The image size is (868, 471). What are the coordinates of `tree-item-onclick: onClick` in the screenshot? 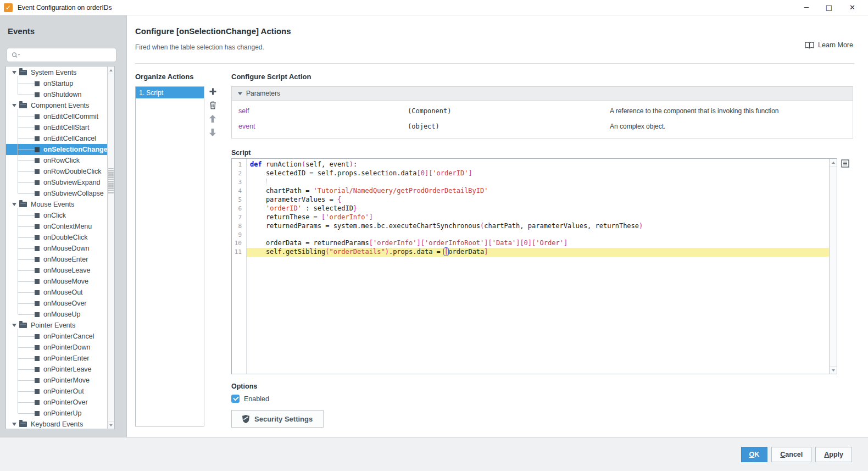 It's located at (57, 215).